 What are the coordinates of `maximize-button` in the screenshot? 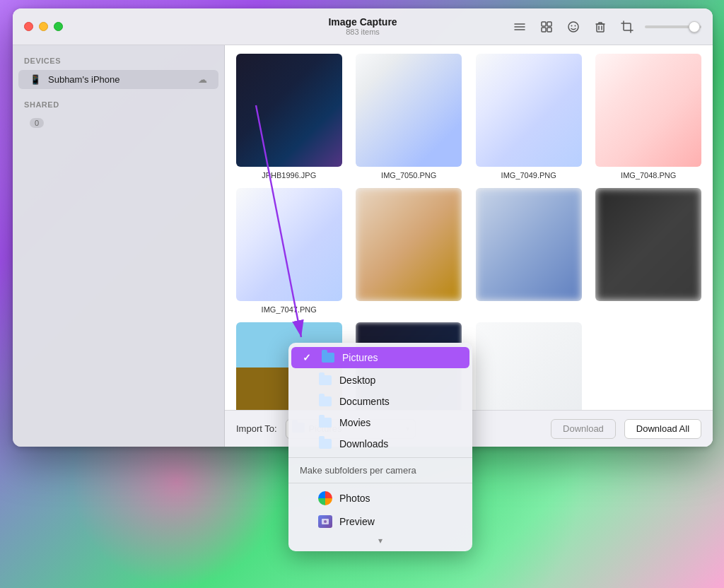 It's located at (58, 27).